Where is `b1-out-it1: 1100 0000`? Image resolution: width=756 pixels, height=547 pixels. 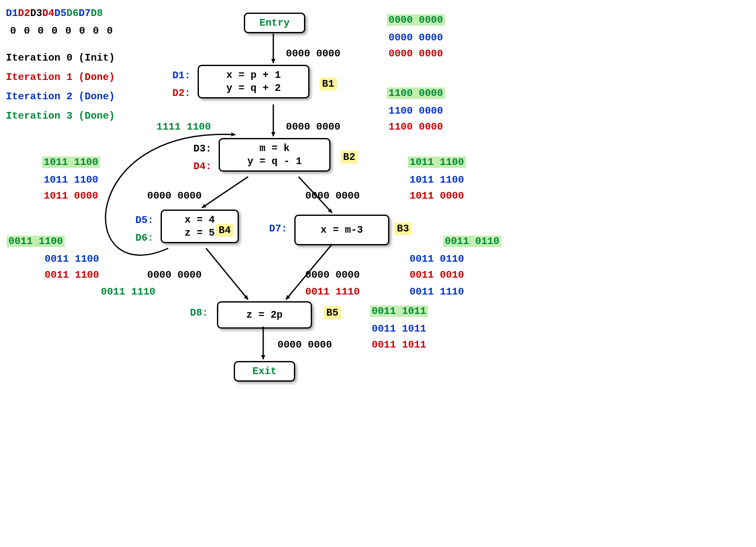
b1-out-it1: 1100 0000 is located at coordinates (416, 127).